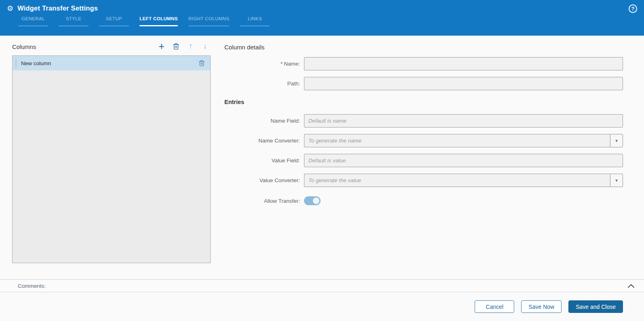 This screenshot has height=321, width=644. Describe the element at coordinates (264, 160) in the screenshot. I see `value-field-label: Value Field:` at that location.